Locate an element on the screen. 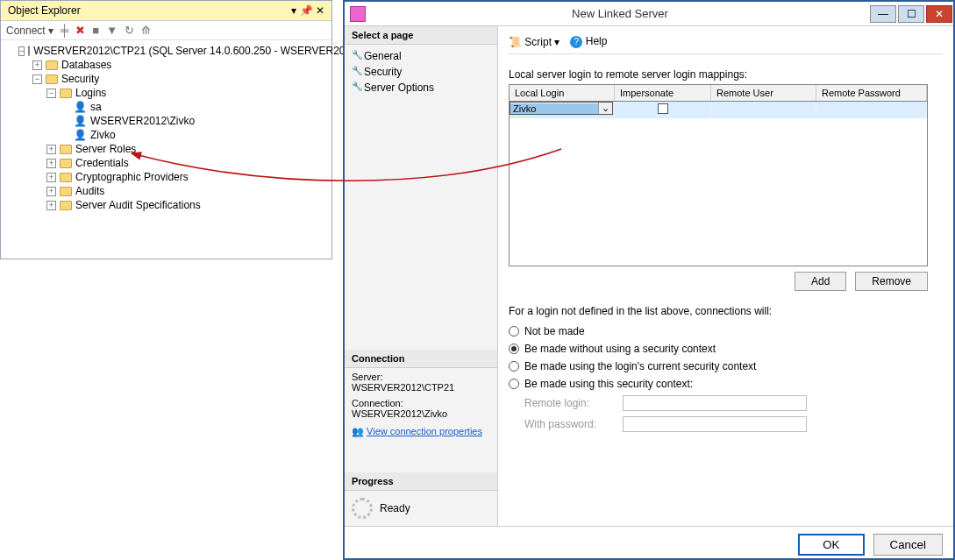 The image size is (955, 560). toolbar-icon-3: ■ is located at coordinates (96, 30).